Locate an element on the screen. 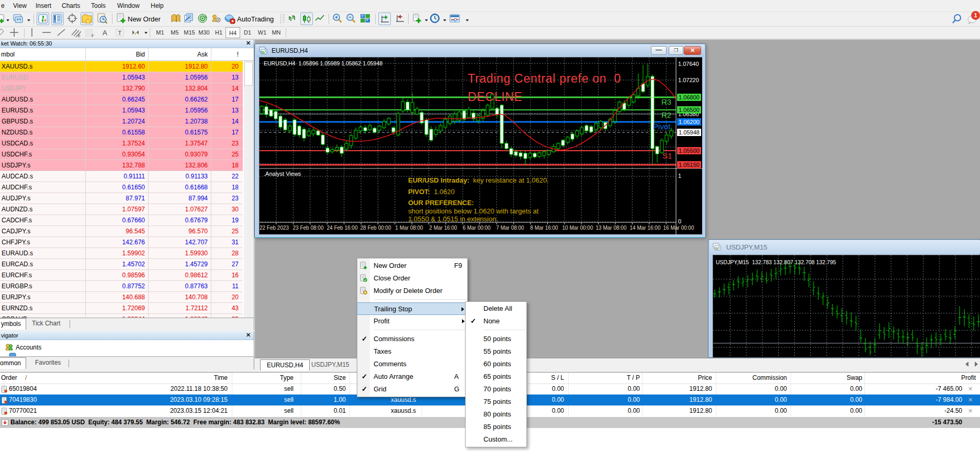 The width and height of the screenshot is (980, 451). svg-text: A is located at coordinates (105, 32).